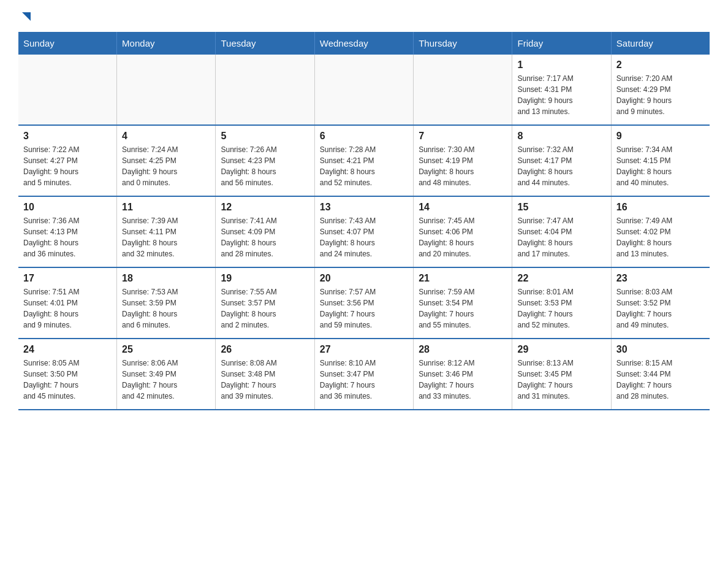 The width and height of the screenshot is (728, 563). What do you see at coordinates (167, 374) in the screenshot?
I see `calendar-cell: 25Sunrise: 8:06 AMSunset: 3:49 PMDayligh…` at bounding box center [167, 374].